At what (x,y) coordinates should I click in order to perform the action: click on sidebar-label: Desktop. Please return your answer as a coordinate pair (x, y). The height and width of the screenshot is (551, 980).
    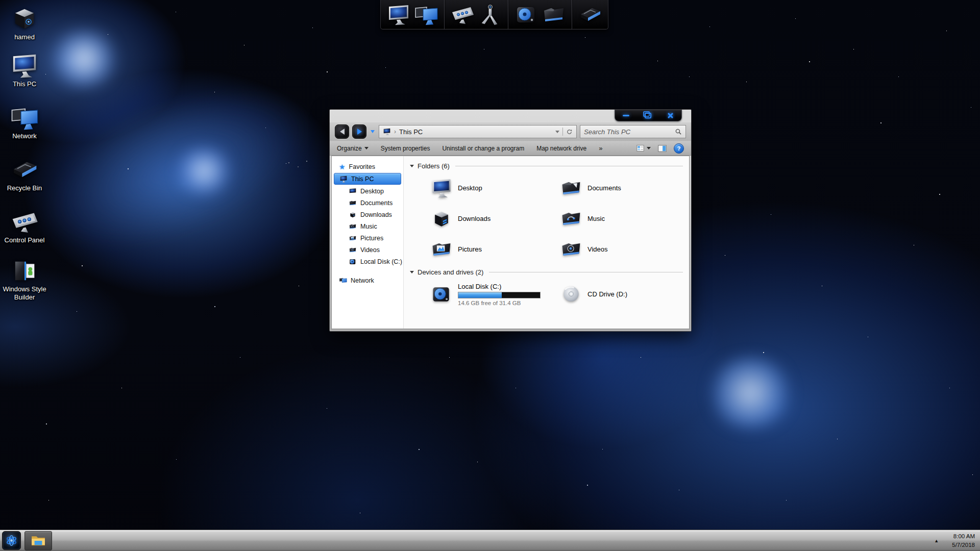
    Looking at the image, I should click on (372, 191).